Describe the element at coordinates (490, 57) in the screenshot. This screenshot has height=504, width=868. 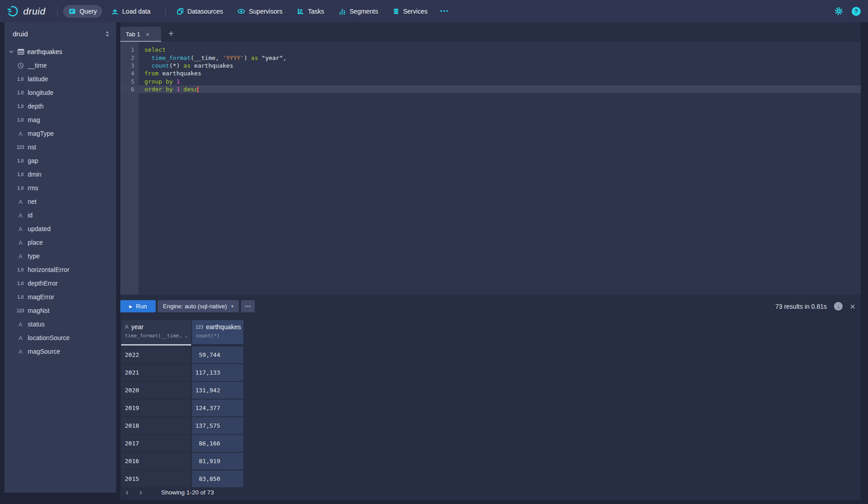
I see `code-line-2: 2 time_format(__time, 'YYYY') as "year",` at that location.